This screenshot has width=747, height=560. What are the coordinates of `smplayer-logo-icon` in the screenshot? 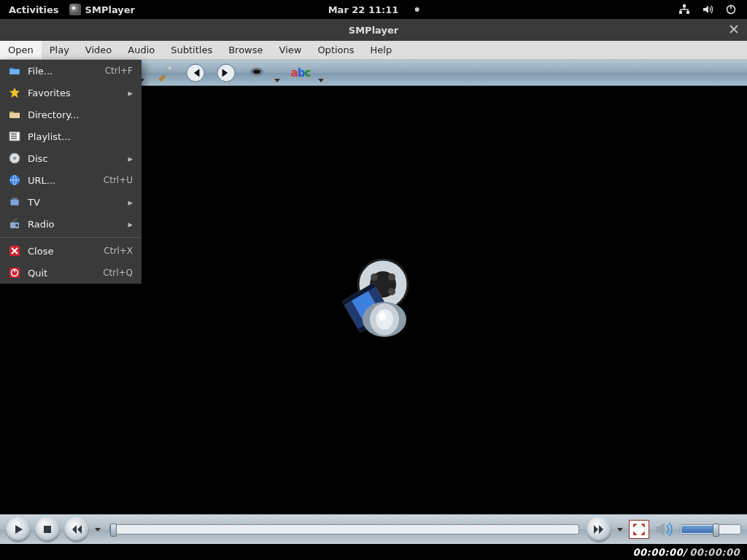 It's located at (374, 300).